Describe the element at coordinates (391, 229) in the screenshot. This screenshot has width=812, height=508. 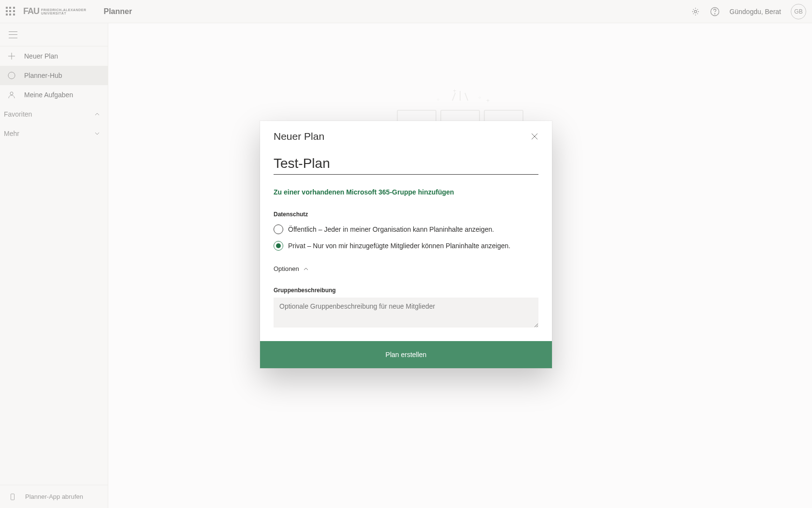
I see `radio-label: Öffentlich – Jeder in meiner Organisatio…` at that location.